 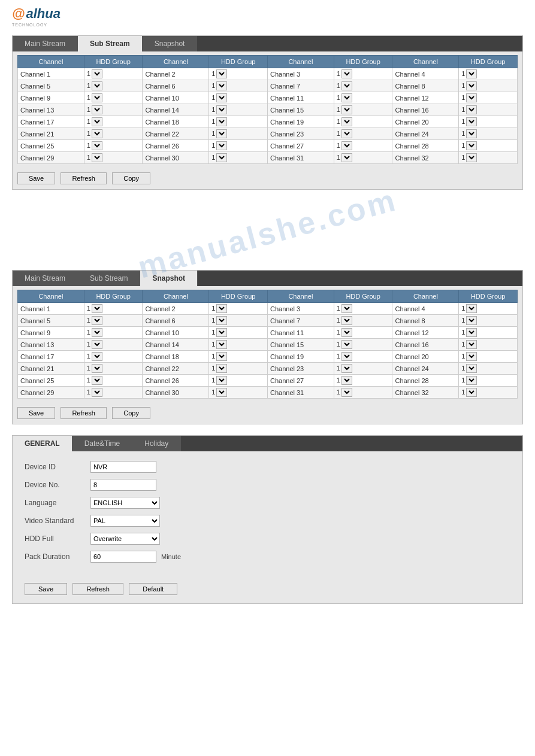 I want to click on panel1-copy-button: Copy, so click(x=131, y=178).